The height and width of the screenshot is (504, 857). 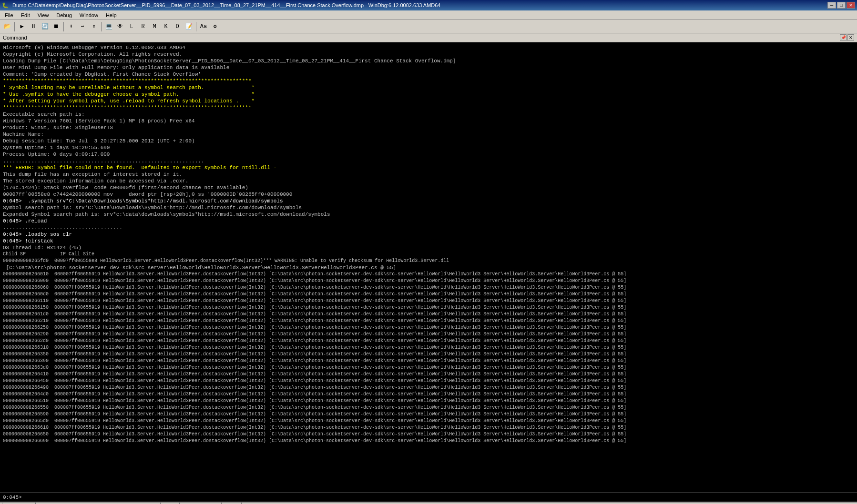 I want to click on toolbar-locals: L, so click(x=132, y=27).